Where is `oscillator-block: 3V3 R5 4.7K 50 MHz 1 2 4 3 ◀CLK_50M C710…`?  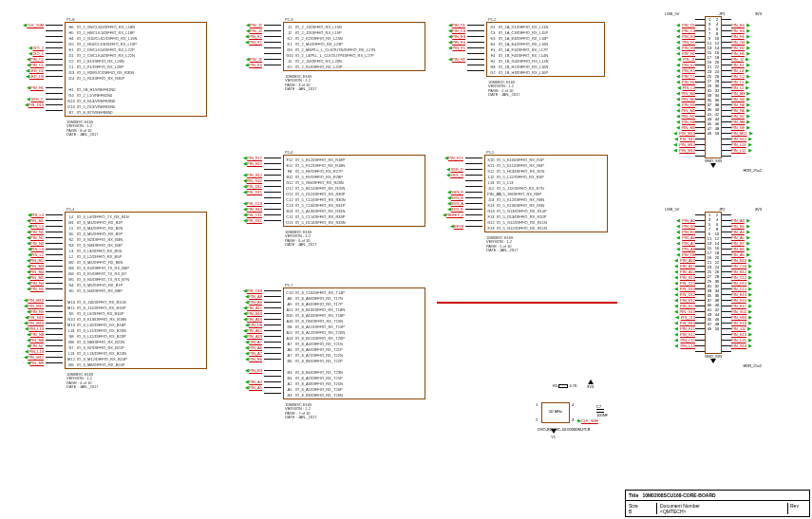
oscillator-block: 3V3 R5 4.7K 50 MHz 1 2 4 3 ◀CLK_50M C710… is located at coordinates (560, 413).